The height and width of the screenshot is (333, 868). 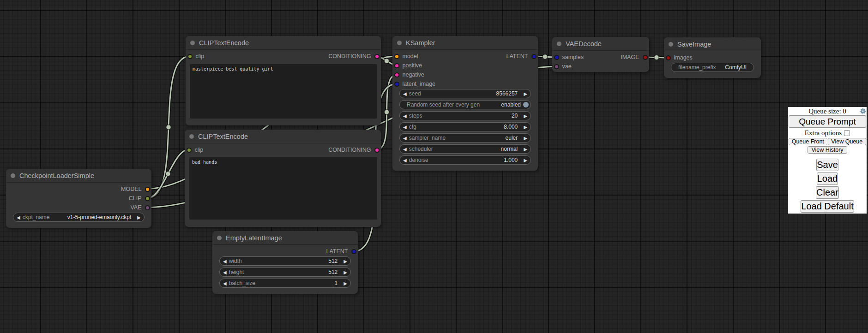 I want to click on output-dot-vae, so click(x=148, y=208).